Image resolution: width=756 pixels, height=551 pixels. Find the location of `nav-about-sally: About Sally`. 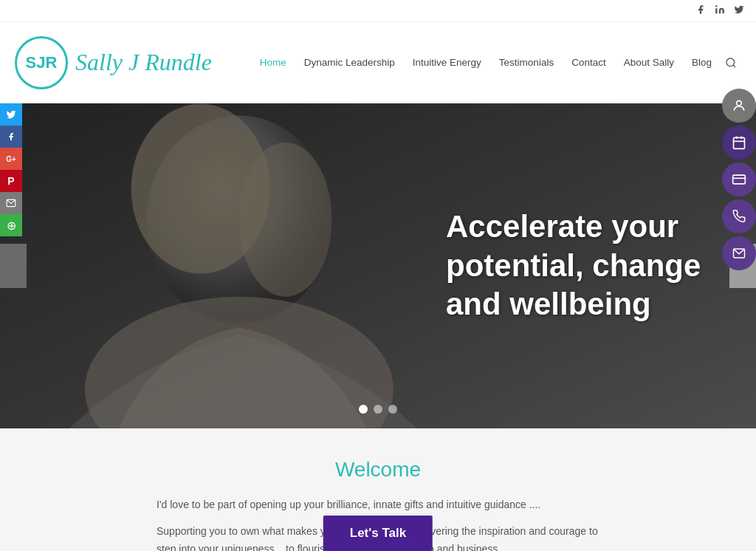

nav-about-sally: About Sally is located at coordinates (649, 62).